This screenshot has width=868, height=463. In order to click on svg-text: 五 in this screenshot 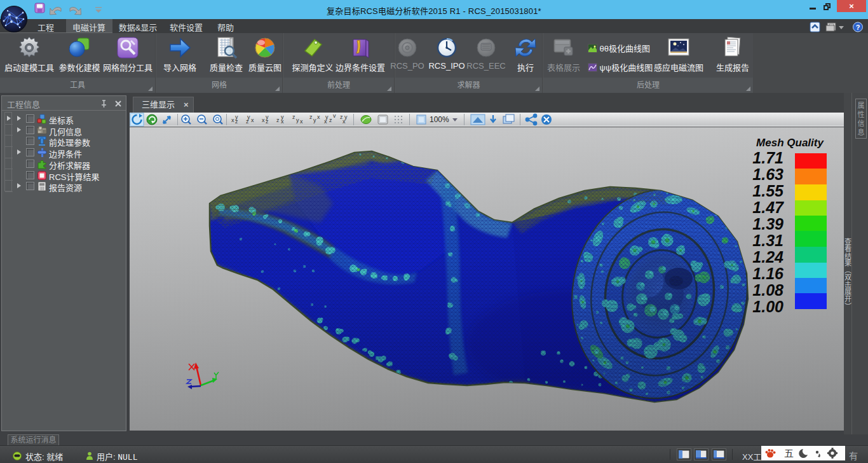, I will do `click(789, 453)`.